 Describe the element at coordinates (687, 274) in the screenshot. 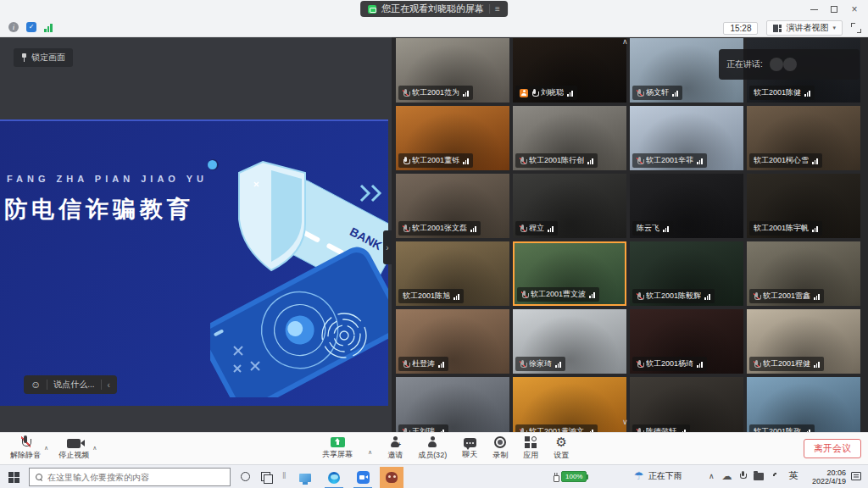

I see `video-tile: 软工2001陈毅辉` at that location.